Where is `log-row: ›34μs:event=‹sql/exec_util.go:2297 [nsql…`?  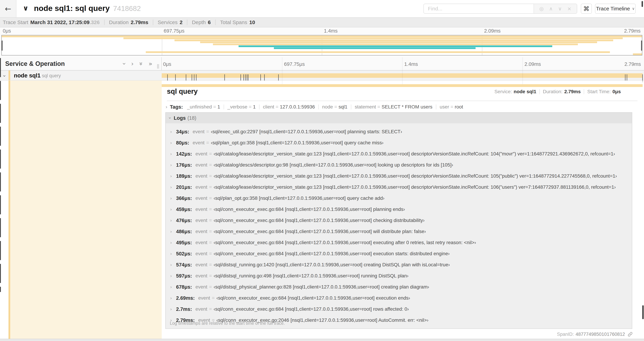 log-row: ›34μs:event=‹sql/exec_util.go:2297 [nsql… is located at coordinates (399, 132).